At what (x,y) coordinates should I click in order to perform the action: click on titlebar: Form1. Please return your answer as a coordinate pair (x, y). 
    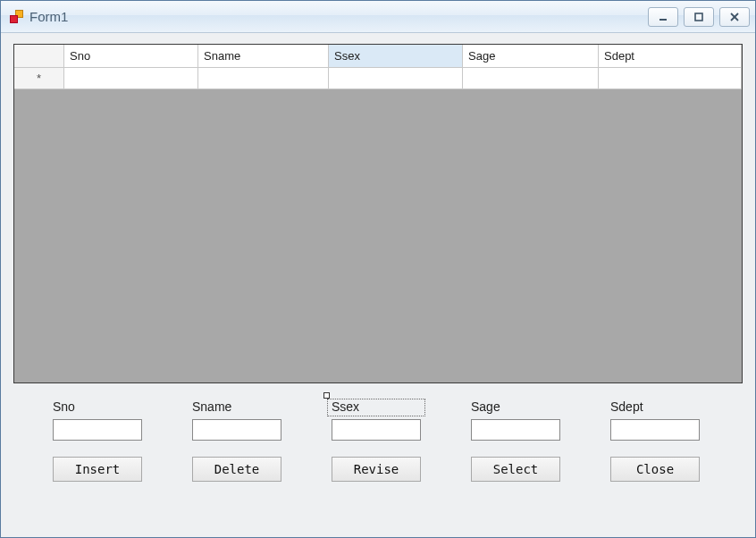
    Looking at the image, I should click on (378, 17).